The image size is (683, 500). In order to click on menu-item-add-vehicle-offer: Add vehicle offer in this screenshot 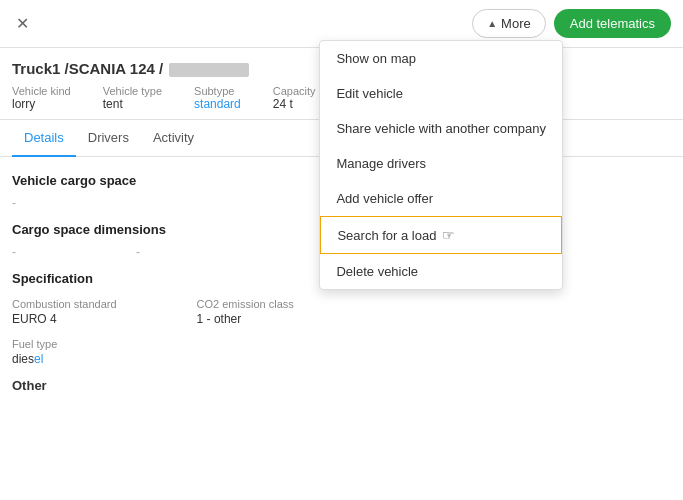, I will do `click(441, 198)`.